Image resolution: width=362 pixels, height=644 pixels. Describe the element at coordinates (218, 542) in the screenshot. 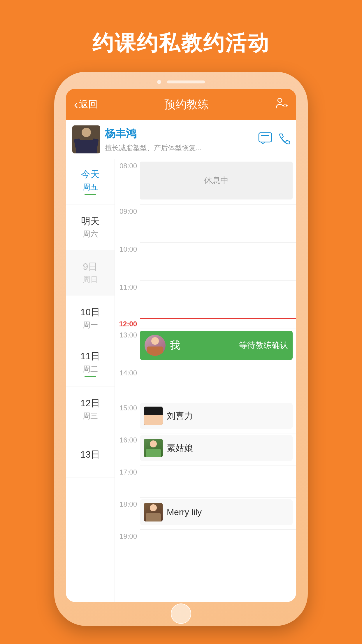

I see `time-content-1900` at that location.